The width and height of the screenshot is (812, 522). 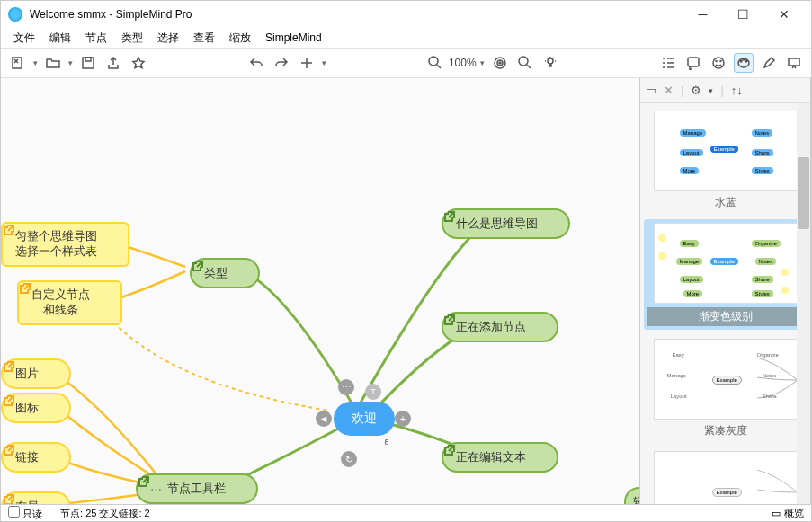 I want to click on panel-edit-icon: ▭, so click(x=651, y=90).